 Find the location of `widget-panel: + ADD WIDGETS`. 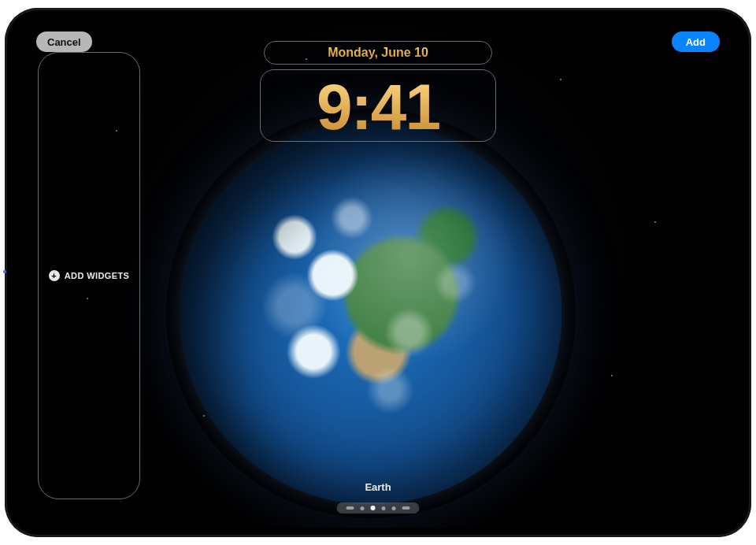

widget-panel: + ADD WIDGETS is located at coordinates (89, 276).